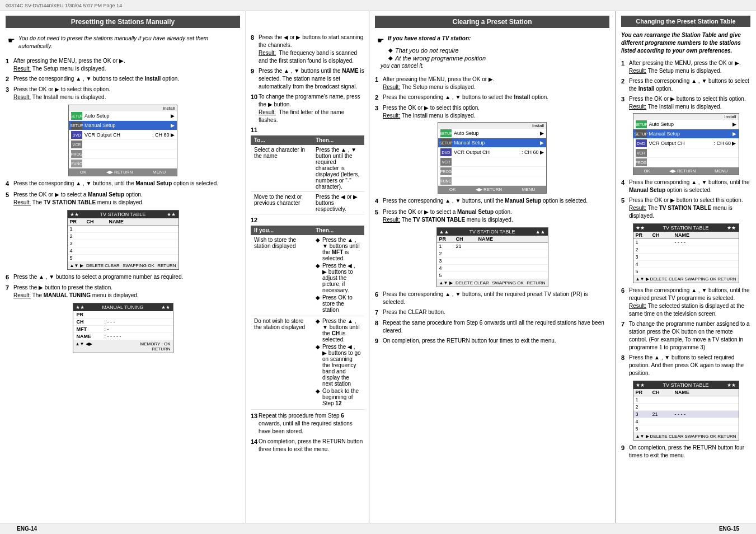 This screenshot has height=534, width=756. Describe the element at coordinates (123, 163) in the screenshot. I see `setup-row-6: FUNC` at that location.